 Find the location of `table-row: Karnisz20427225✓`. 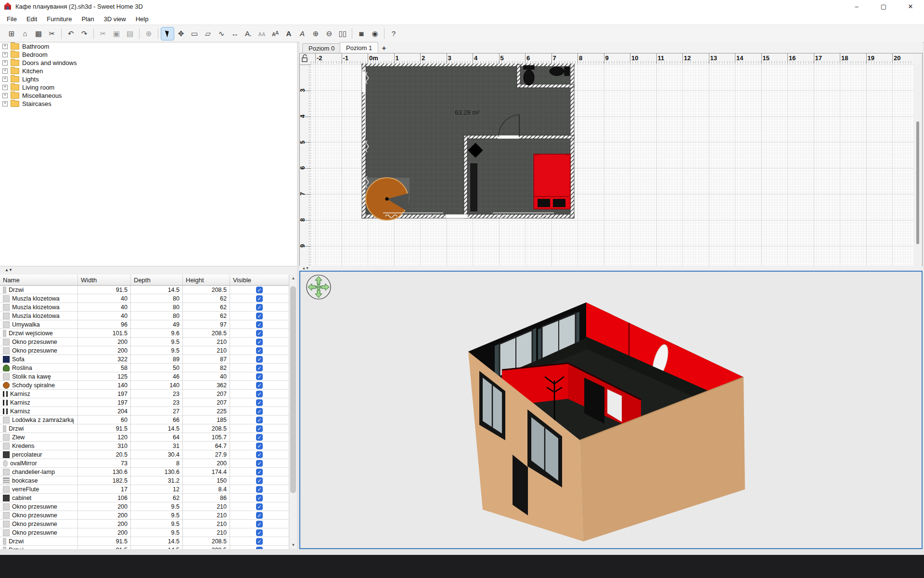

table-row: Karnisz20427225✓ is located at coordinates (144, 411).